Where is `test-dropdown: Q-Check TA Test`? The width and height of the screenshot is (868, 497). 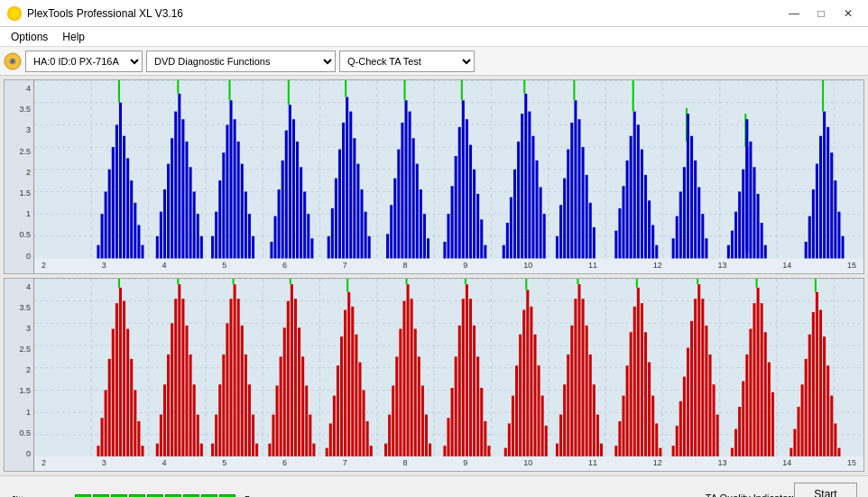 test-dropdown: Q-Check TA Test is located at coordinates (407, 61).